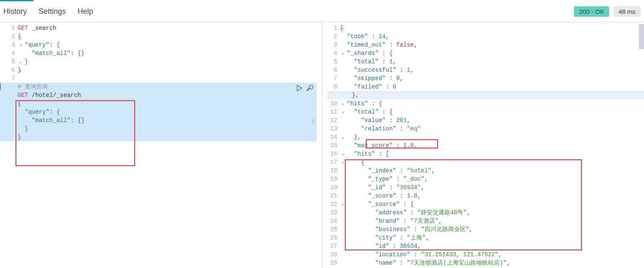  What do you see at coordinates (15, 12) in the screenshot?
I see `menu-history: History` at bounding box center [15, 12].